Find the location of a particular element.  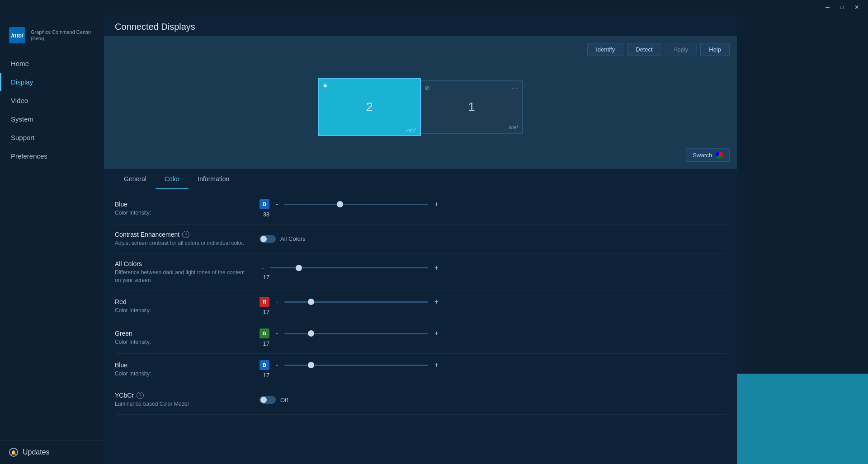

blue-slider-top is located at coordinates (356, 204).